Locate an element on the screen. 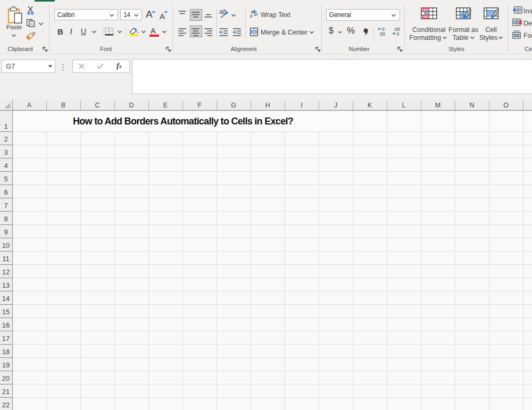  svg-text: 17 is located at coordinates (6, 338).